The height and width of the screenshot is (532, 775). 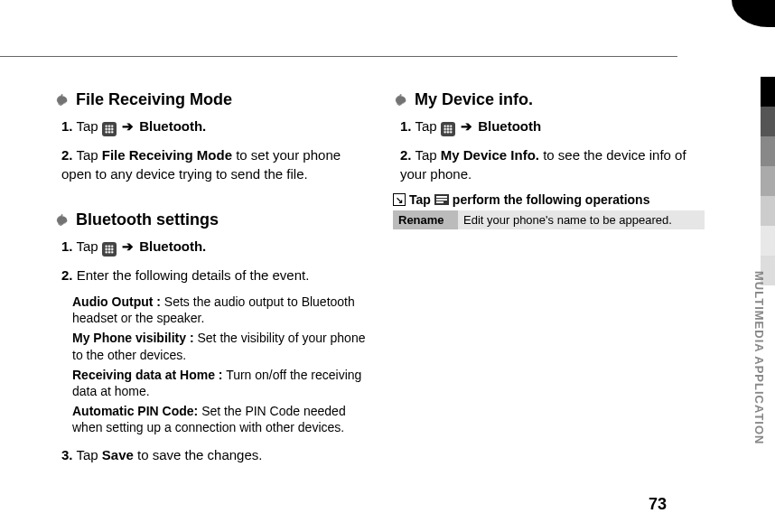 What do you see at coordinates (147, 220) in the screenshot?
I see `heading-text: Bluetooth settings` at bounding box center [147, 220].